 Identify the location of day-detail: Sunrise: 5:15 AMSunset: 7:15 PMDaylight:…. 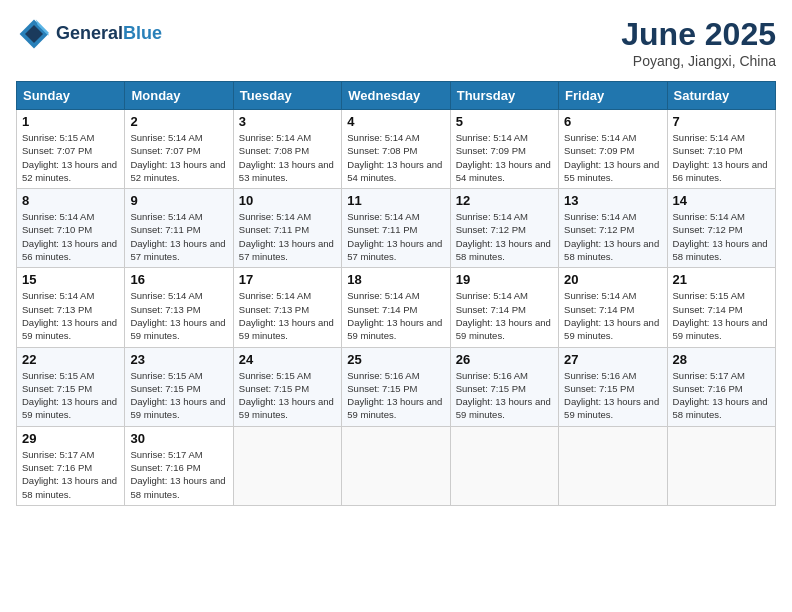
(288, 396).